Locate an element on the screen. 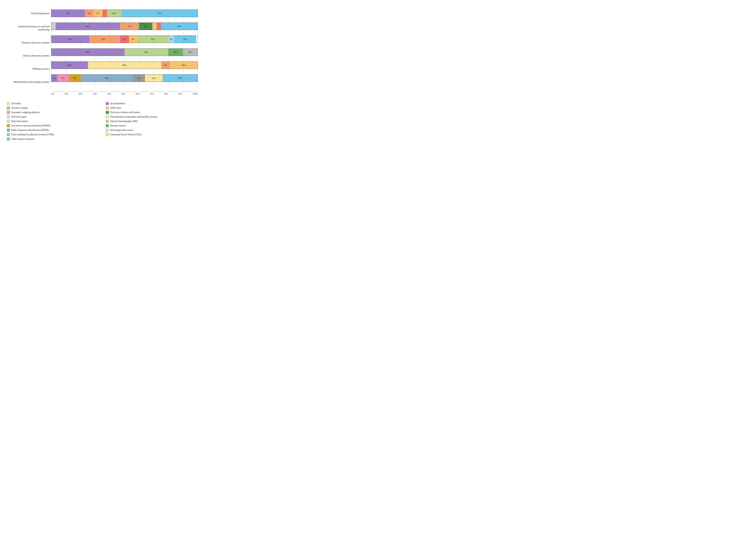  legend-item: Ultra-wideband localization systems (UWB… is located at coordinates (53, 134).